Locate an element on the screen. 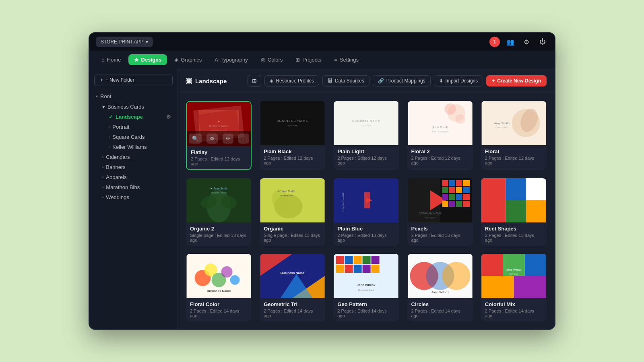 The width and height of the screenshot is (644, 362). nav-graphics: ◈ Graphics is located at coordinates (188, 60).